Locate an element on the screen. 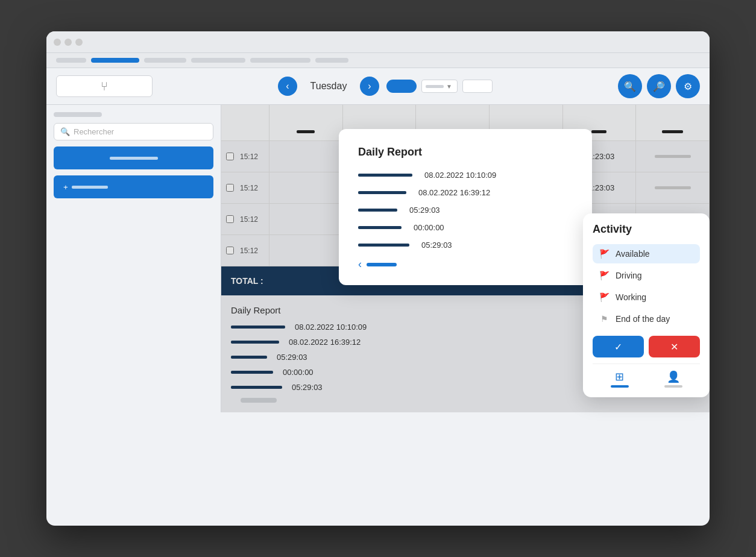 The height and width of the screenshot is (557, 756). daily-report-modal: Daily Report 08.02.2022 10:10:09 08.02.2… is located at coordinates (465, 207).